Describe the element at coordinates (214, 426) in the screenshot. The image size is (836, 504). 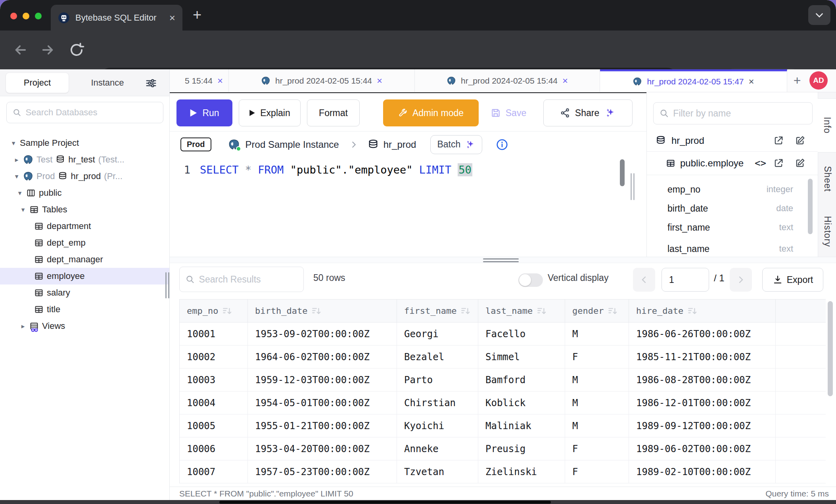
I see `cell: 10005` at that location.